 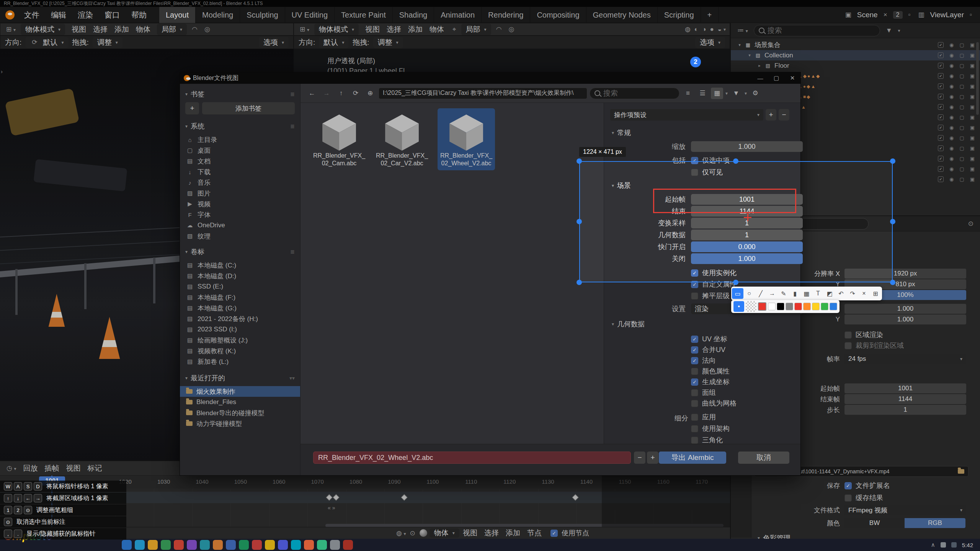 I want to click on dialog-titlebar: Blender文件视图 — ▢ ✕, so click(x=490, y=78).